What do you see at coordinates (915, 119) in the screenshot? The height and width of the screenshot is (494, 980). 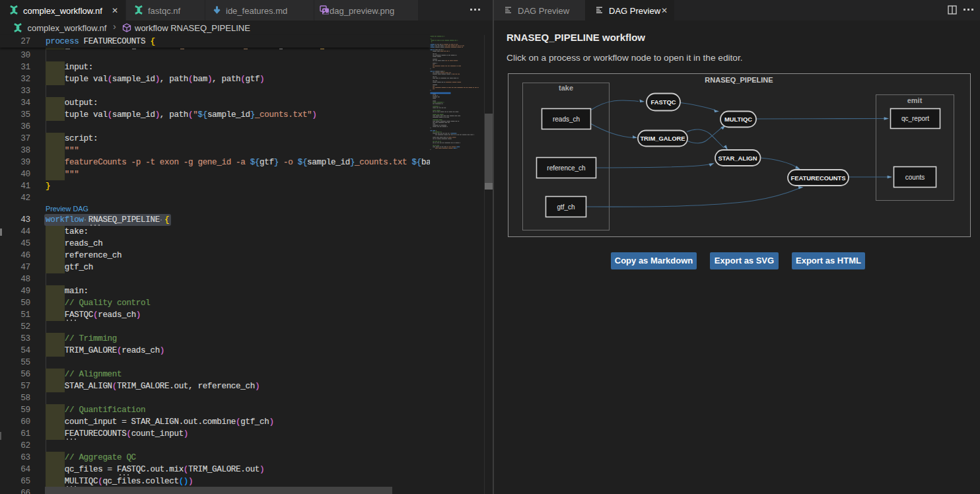 I see `svg-text: qc_report` at bounding box center [915, 119].